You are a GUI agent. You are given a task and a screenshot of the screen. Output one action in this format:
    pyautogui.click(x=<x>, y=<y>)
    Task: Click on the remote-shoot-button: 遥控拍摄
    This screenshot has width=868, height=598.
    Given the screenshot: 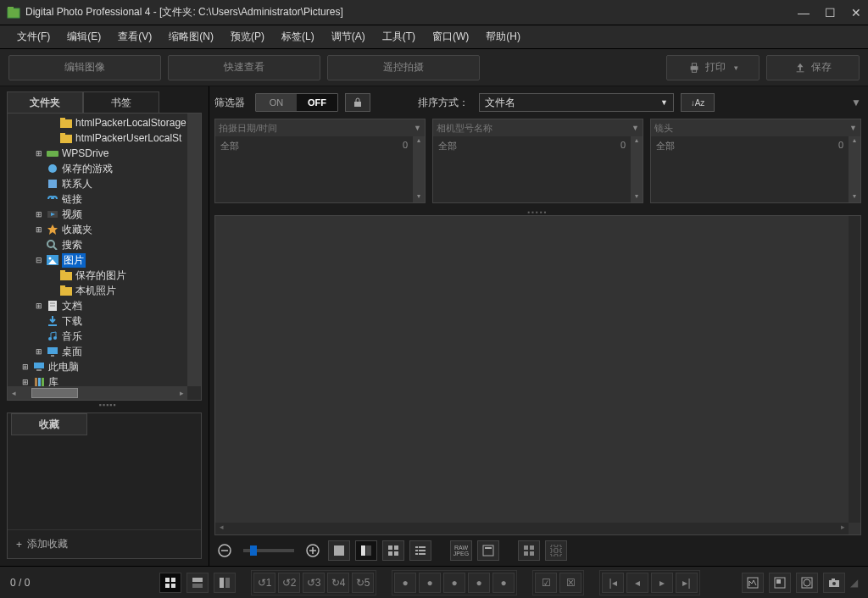 What is the action you would take?
    pyautogui.click(x=403, y=68)
    